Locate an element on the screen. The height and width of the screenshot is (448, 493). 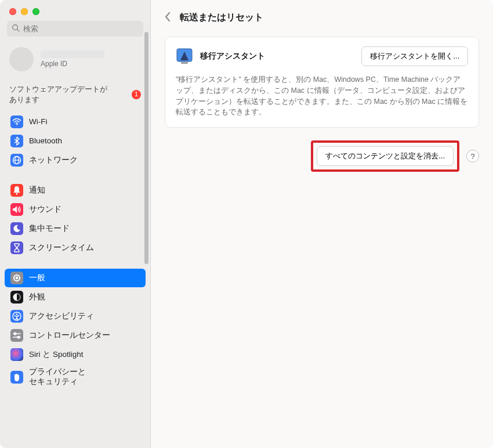
migration-assistant-description: "移行アシスタント" を使用すると、別の Mac、Windows PC、Time… is located at coordinates (322, 96).